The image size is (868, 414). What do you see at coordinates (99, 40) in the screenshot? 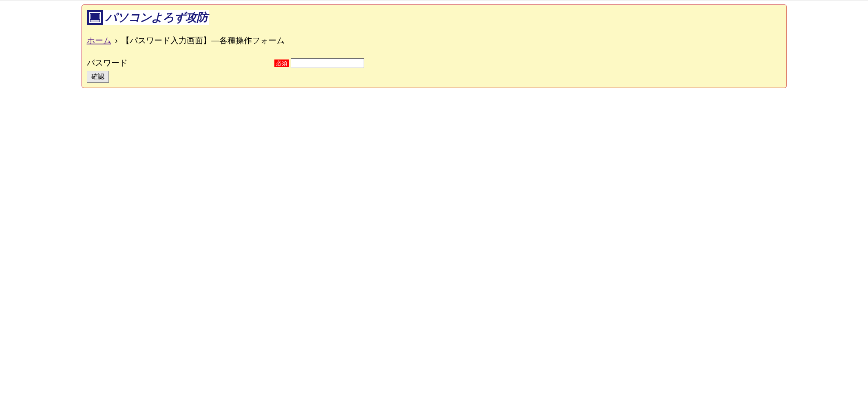
I see `breadcrumb-home-link: ホーム` at bounding box center [99, 40].